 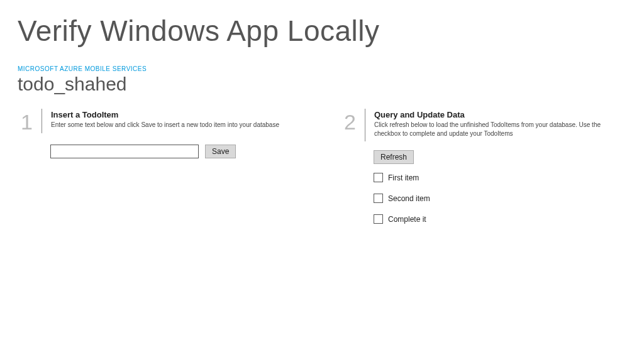 I want to click on todo-text-input, so click(x=125, y=151).